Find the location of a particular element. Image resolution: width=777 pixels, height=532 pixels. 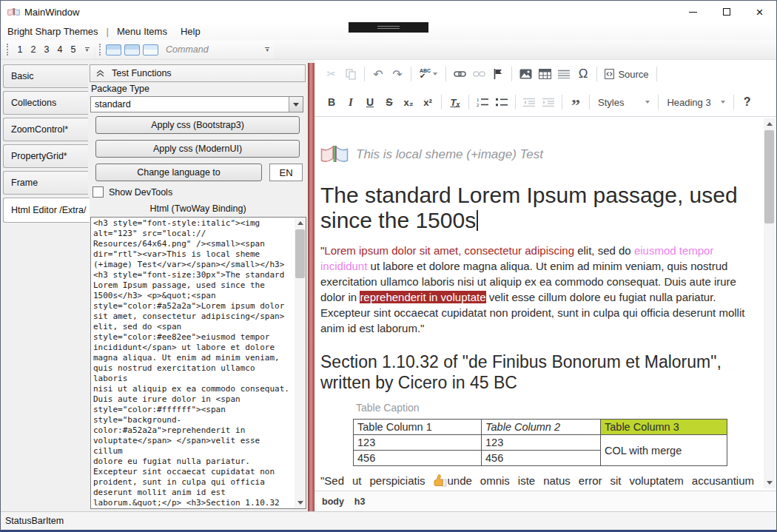

toolbar-button-5: 5 is located at coordinates (73, 50).